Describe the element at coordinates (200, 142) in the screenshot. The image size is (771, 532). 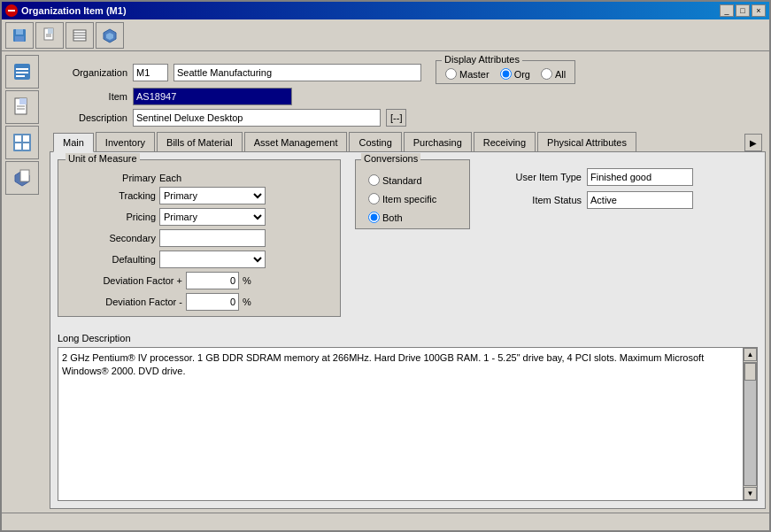
I see `tab-bom: Bills of Material` at that location.